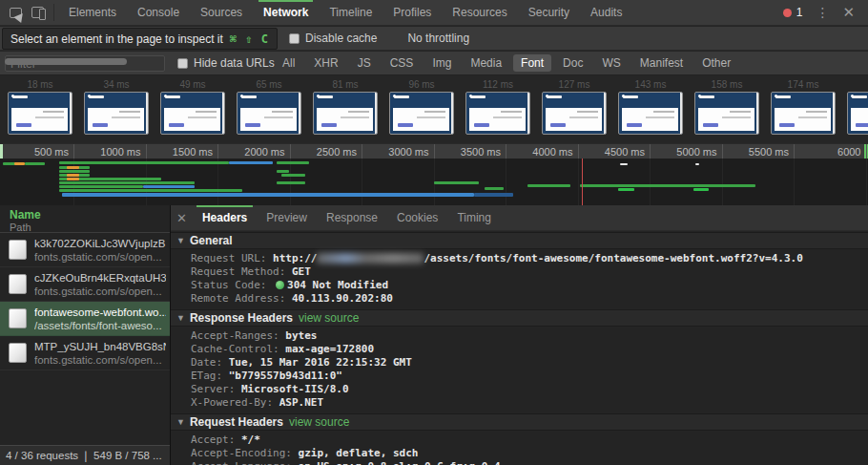 Image resolution: width=868 pixels, height=465 pixels. I want to click on device-toolbar-icon, so click(38, 12).